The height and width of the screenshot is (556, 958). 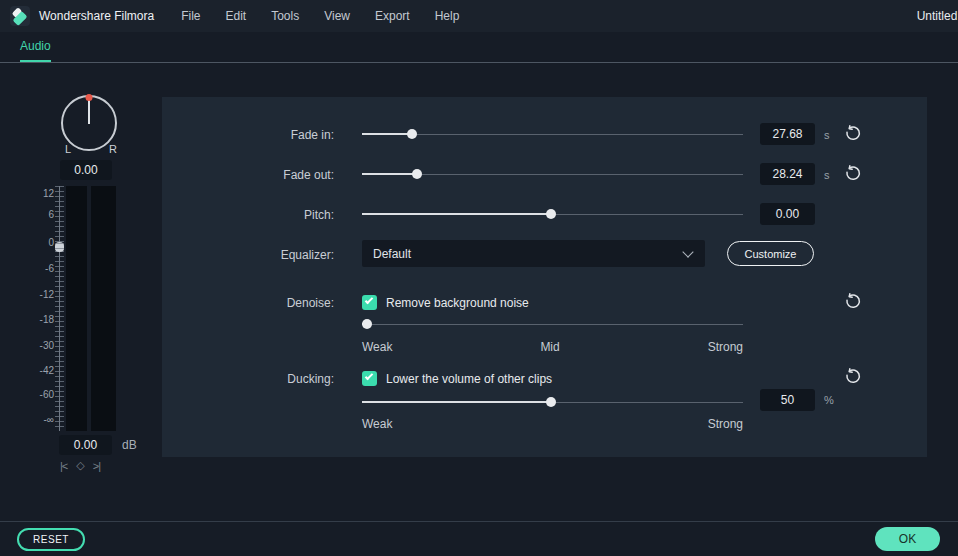 What do you see at coordinates (36, 50) in the screenshot?
I see `tab-audio: Audio` at bounding box center [36, 50].